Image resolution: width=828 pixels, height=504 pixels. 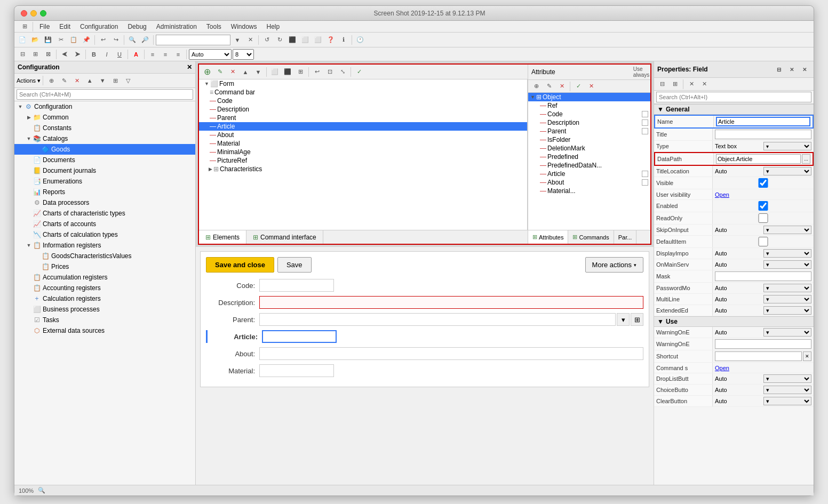 What do you see at coordinates (763, 218) in the screenshot?
I see `props-value-readonly` at bounding box center [763, 218].